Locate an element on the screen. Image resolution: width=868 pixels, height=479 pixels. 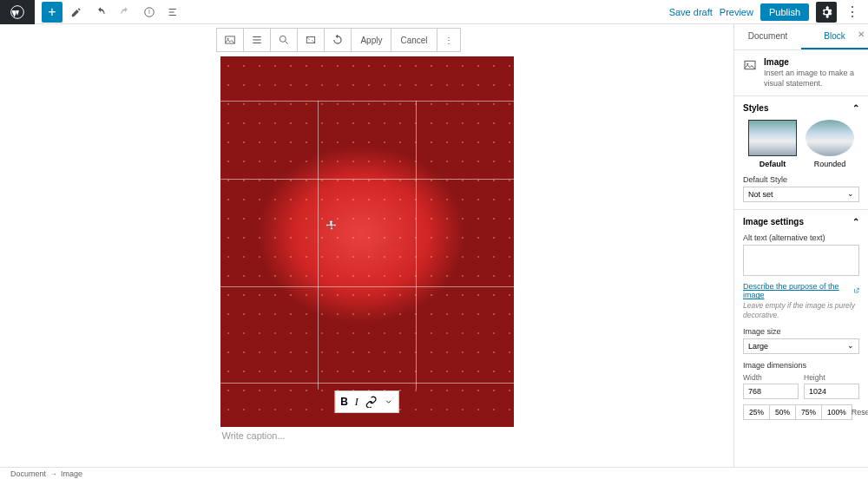
toolbar-right: Save draft Preview Publish ⋮ is located at coordinates (769, 12).